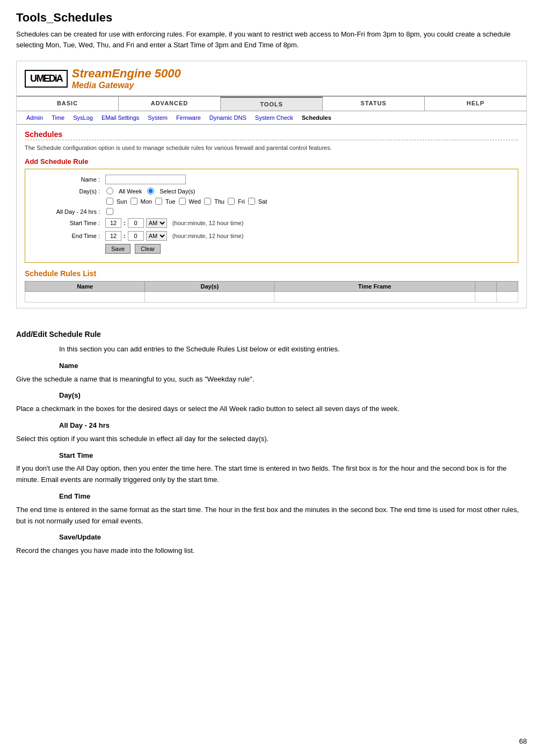  What do you see at coordinates (150, 191) in the screenshot?
I see `days-radio-group: All Week Select Day(s)` at bounding box center [150, 191].